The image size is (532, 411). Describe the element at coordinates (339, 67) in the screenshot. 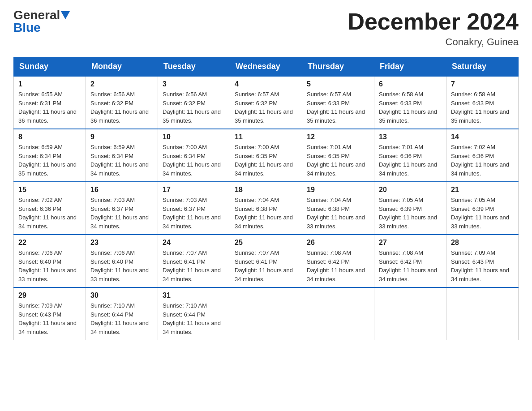

I see `col-header-thursday: Thursday` at that location.